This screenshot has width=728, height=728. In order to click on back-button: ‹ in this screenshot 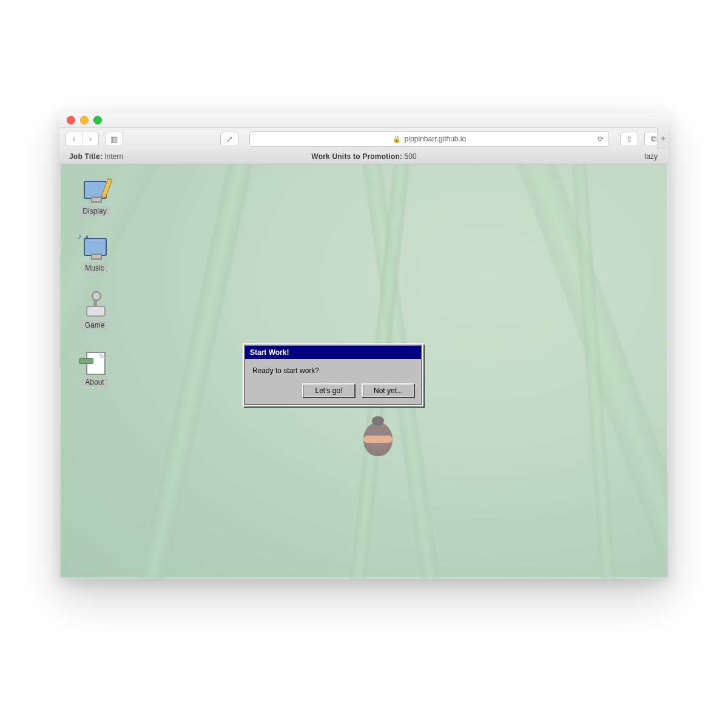, I will do `click(74, 139)`.